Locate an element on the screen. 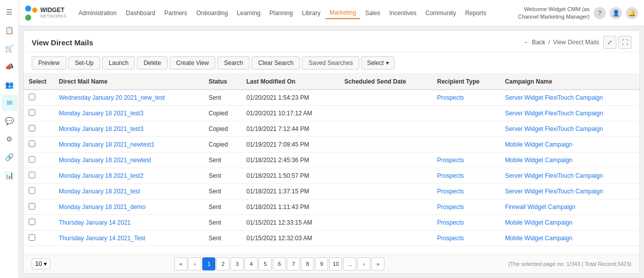 Image resolution: width=644 pixels, height=278 pixels. preview-button: Preview is located at coordinates (49, 63).